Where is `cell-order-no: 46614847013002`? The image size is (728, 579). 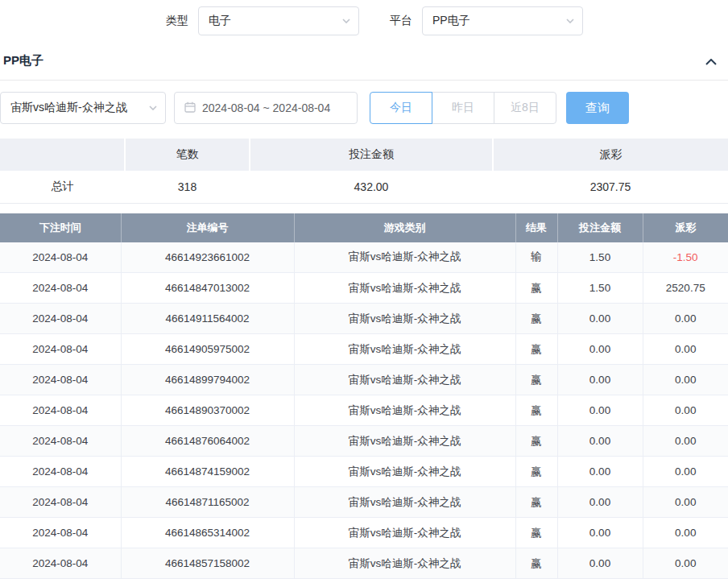 cell-order-no: 46614847013002 is located at coordinates (208, 288).